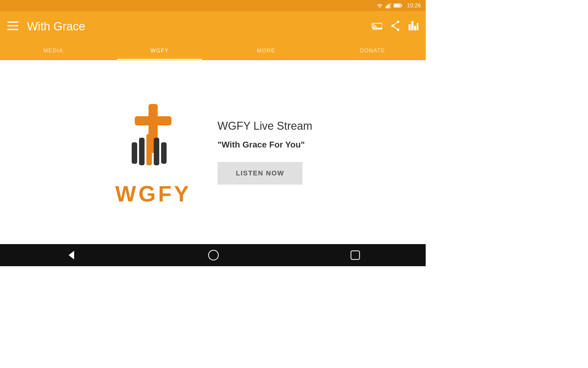  Describe the element at coordinates (399, 6) in the screenshot. I see `status-icons: 10:26` at that location.